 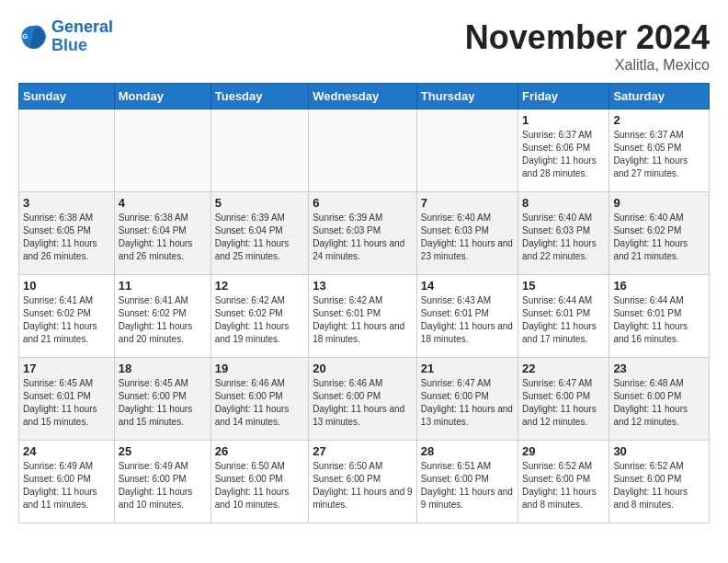 What do you see at coordinates (162, 316) in the screenshot?
I see `day-cell: 11Sunrise: 6:41 AM Sunset: 6:02 PM Dayli…` at bounding box center [162, 316].